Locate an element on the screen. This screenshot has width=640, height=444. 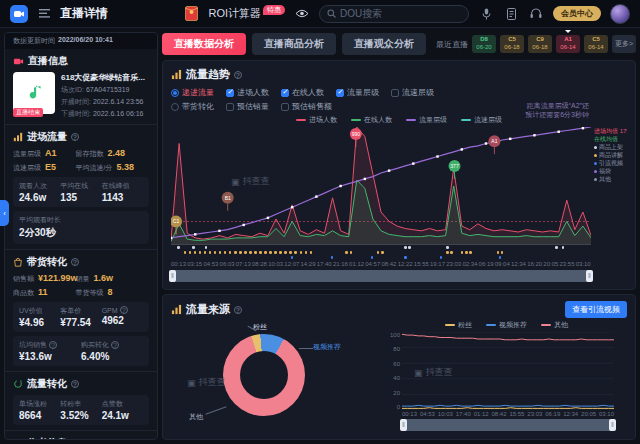
tab-live-product-analysis: 直播商品分析 is located at coordinates (294, 44).